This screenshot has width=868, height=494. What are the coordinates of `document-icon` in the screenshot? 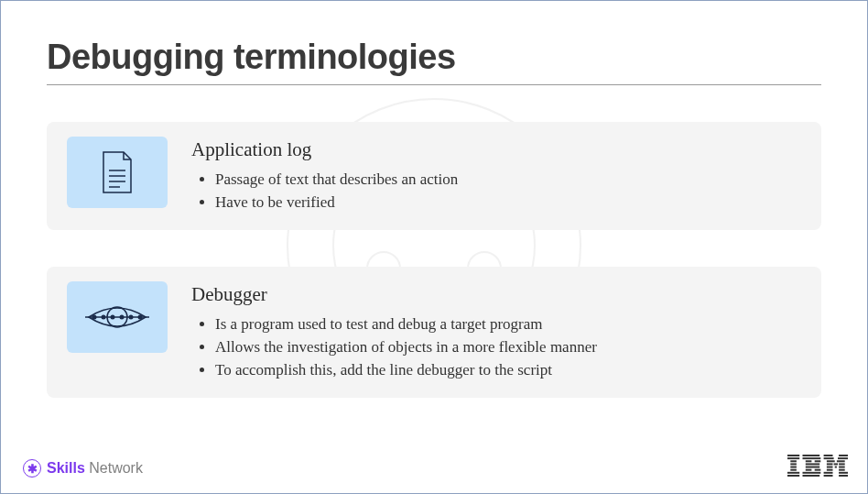 It's located at (117, 172).